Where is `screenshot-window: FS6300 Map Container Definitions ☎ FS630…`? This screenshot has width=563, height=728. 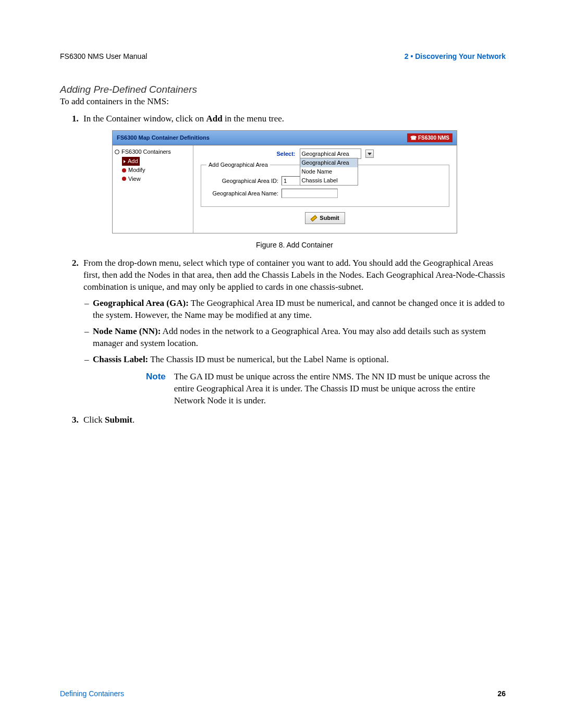
screenshot-window: FS6300 Map Container Definitions ☎ FS630… is located at coordinates (285, 182).